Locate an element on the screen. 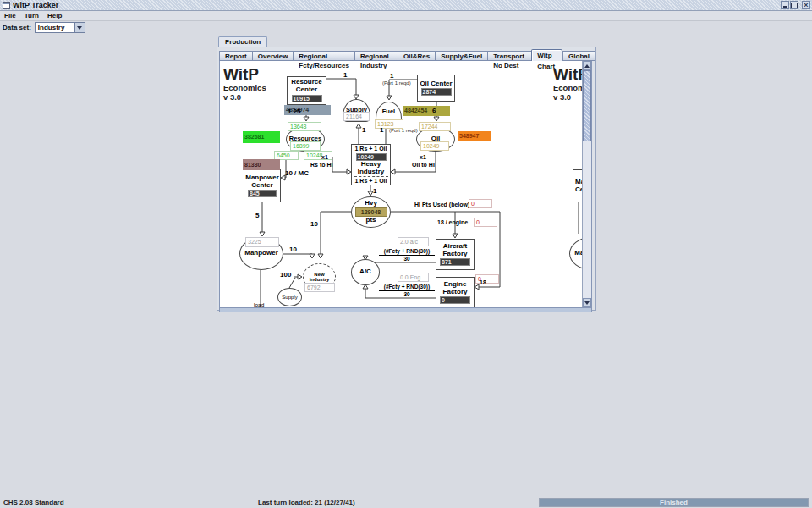 The width and height of the screenshot is (812, 508). tab-report: Report is located at coordinates (235, 56).